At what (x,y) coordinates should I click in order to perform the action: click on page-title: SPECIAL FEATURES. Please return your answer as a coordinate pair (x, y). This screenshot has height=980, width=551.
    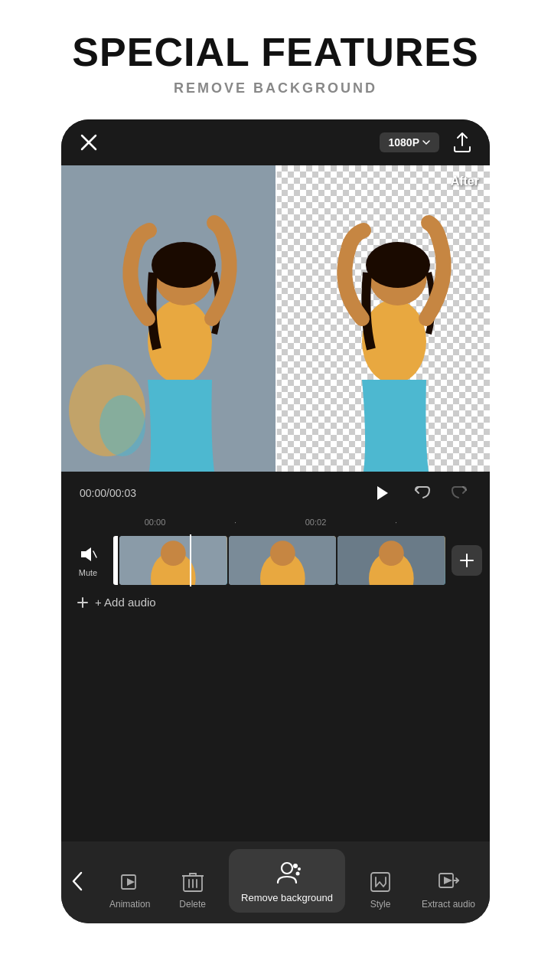
    Looking at the image, I should click on (276, 52).